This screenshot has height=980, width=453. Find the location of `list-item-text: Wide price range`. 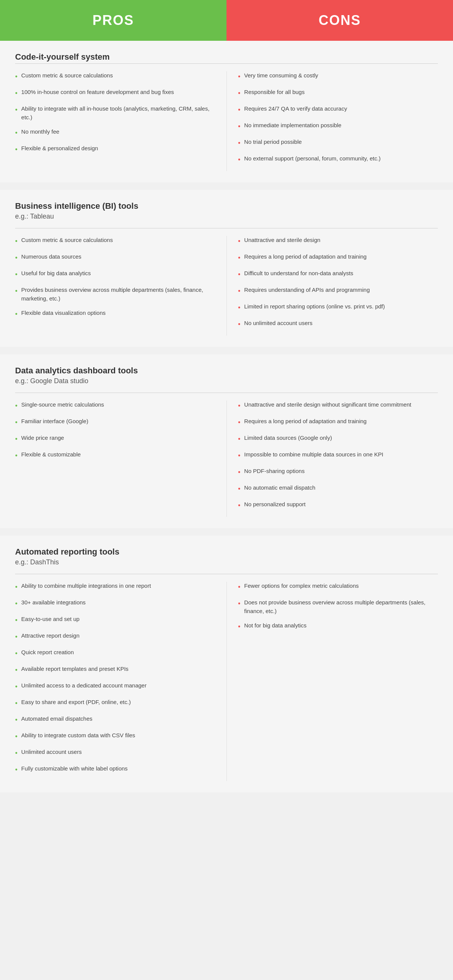

list-item-text: Wide price range is located at coordinates (43, 438).